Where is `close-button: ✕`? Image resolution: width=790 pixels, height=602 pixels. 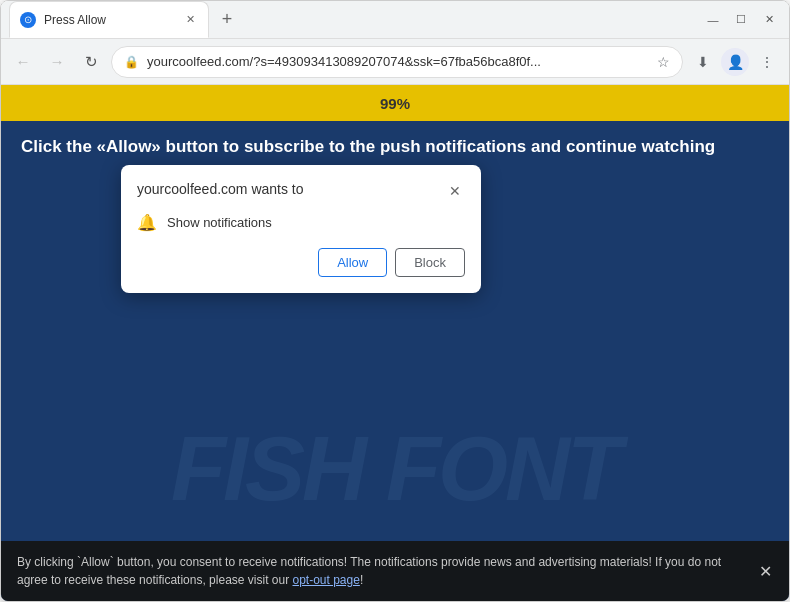 close-button: ✕ is located at coordinates (769, 20).